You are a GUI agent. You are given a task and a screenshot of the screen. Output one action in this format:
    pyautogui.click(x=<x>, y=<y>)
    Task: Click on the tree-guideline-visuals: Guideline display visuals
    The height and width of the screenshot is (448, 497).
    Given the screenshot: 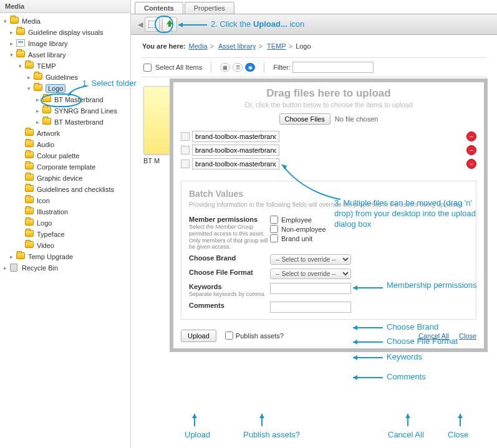 What is the action you would take?
    pyautogui.click(x=65, y=32)
    